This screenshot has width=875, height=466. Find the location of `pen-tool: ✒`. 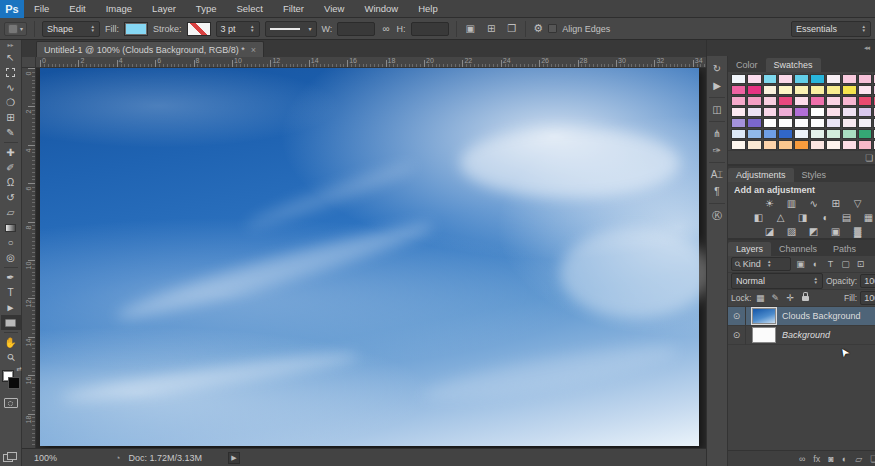

pen-tool: ✒ is located at coordinates (11, 278).